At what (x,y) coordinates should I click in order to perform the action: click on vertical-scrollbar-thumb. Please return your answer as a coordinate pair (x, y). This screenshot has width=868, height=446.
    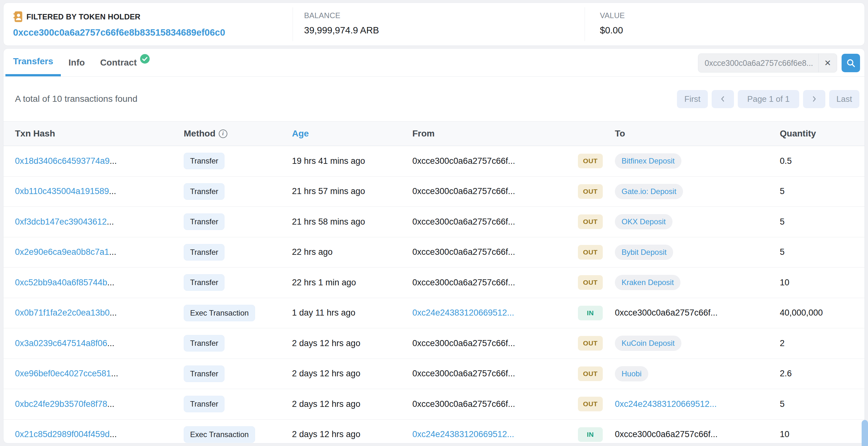
    Looking at the image, I should click on (865, 433).